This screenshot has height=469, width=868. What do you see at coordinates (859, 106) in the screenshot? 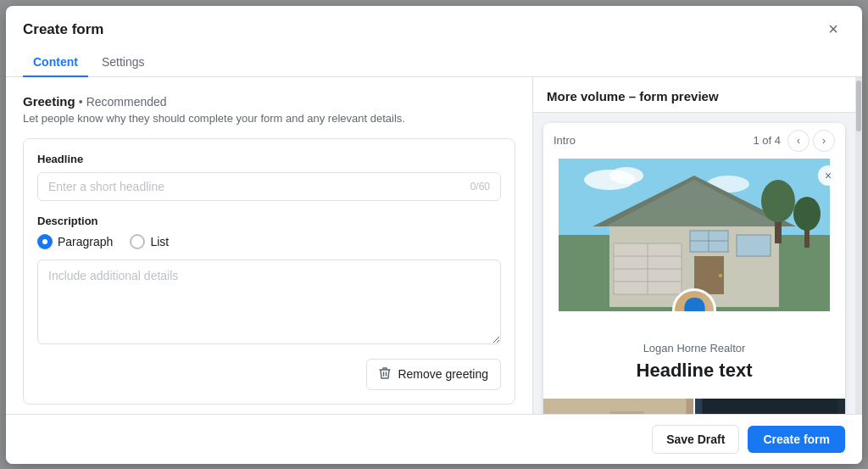
I see `scrollbar-thumb` at bounding box center [859, 106].